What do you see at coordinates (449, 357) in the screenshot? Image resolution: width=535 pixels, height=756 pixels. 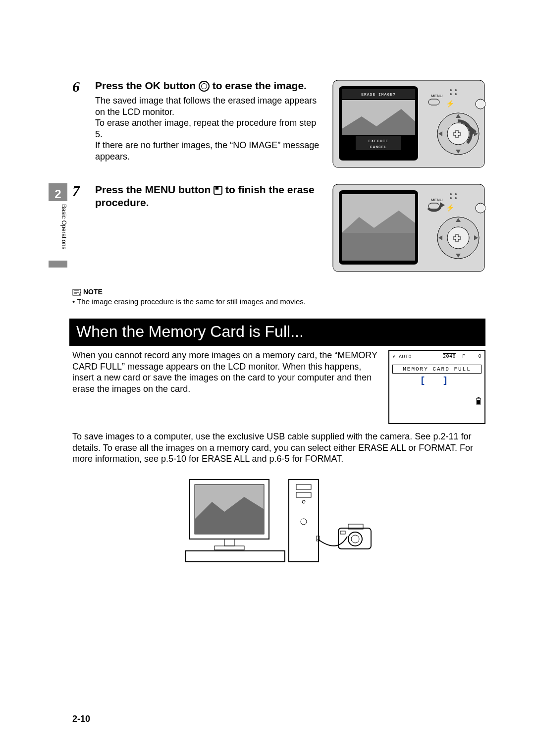 I see `lcd-image-size: 2048` at bounding box center [449, 357].